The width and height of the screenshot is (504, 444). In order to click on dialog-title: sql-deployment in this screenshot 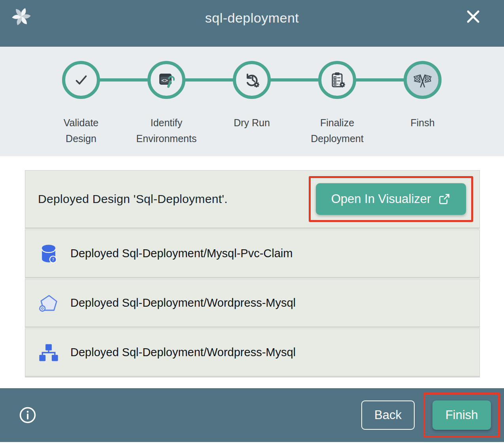, I will do `click(252, 18)`.